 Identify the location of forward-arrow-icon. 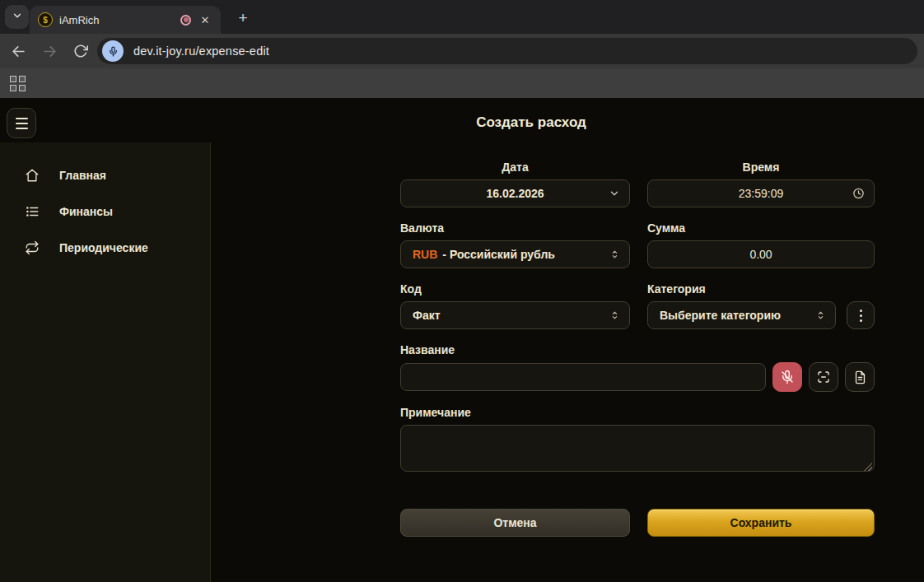
(49, 51).